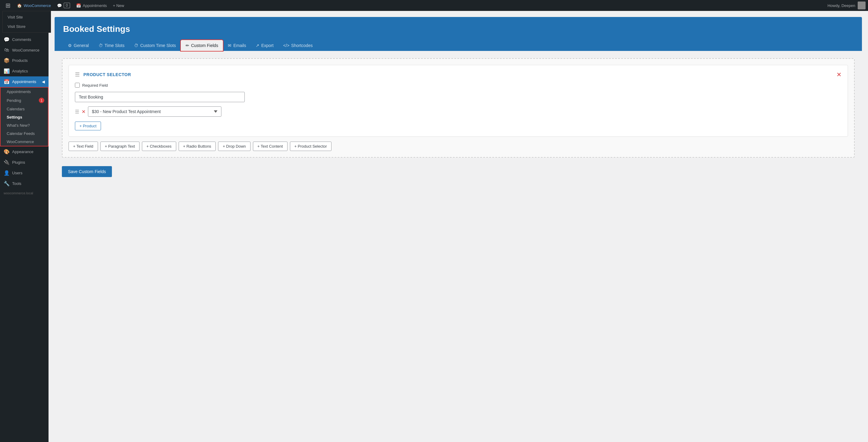 This screenshot has width=868, height=442. Describe the element at coordinates (78, 85) in the screenshot. I see `required-field-checkbox` at that location.